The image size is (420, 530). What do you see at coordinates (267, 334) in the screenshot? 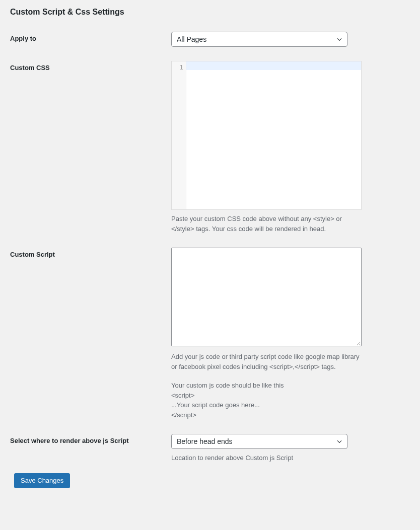
I see `custom-script-field: Add your js code or third party script c…` at bounding box center [267, 334].